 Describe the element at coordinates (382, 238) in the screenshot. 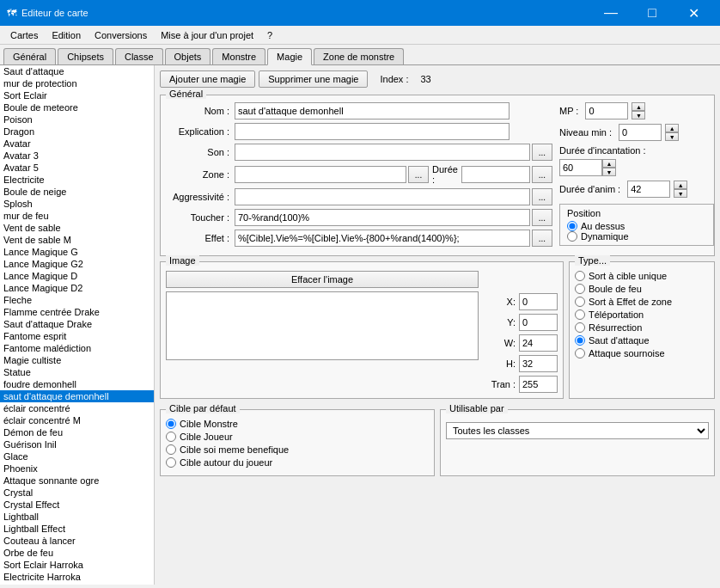

I see `effet-input` at that location.